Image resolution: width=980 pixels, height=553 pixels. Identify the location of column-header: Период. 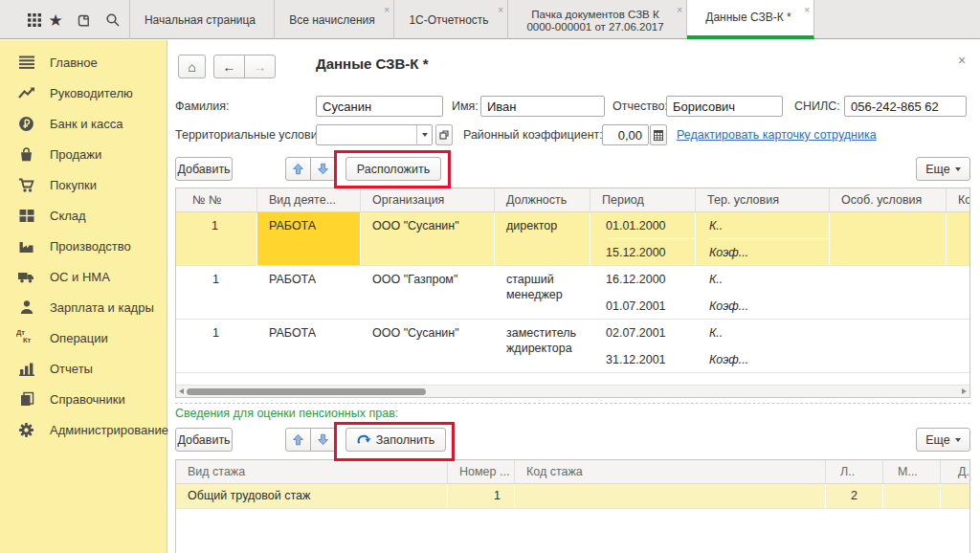
(643, 200).